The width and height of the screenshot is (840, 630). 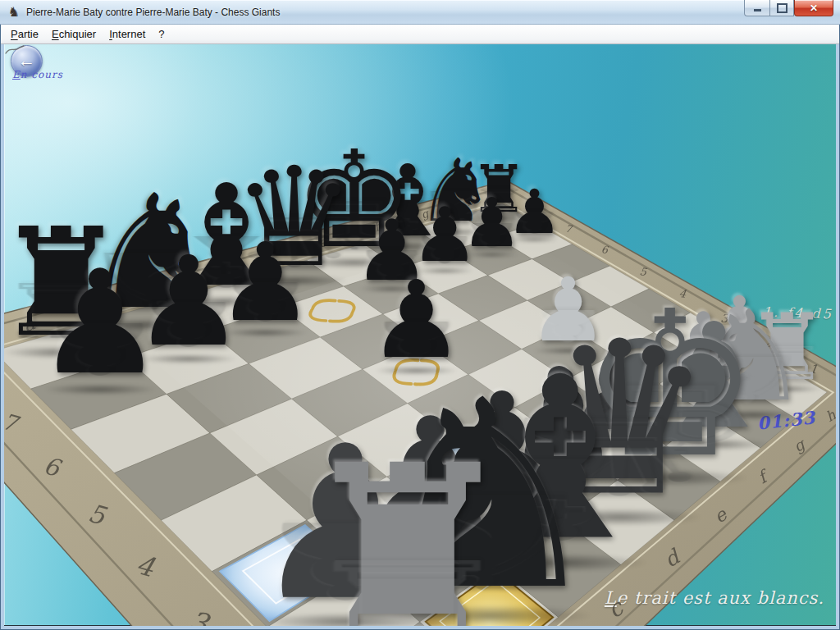 I want to click on window-controls: ✕, so click(x=789, y=8).